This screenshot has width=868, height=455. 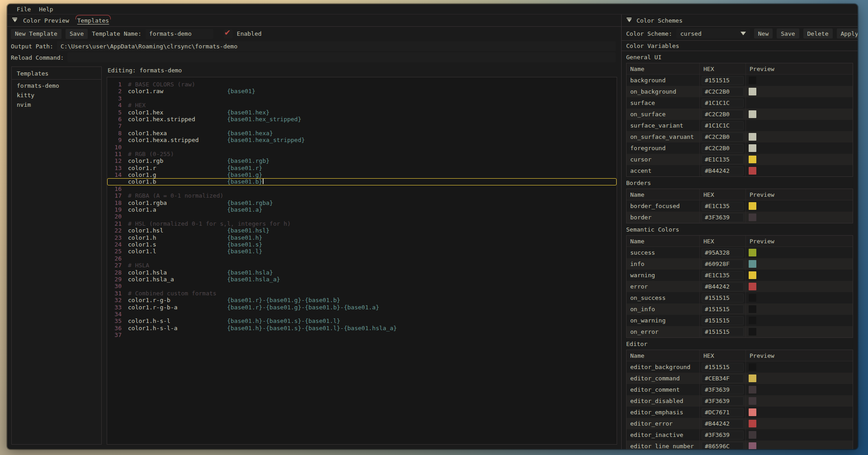 What do you see at coordinates (362, 91) in the screenshot?
I see `code-line: 2color1.raw {base01}` at bounding box center [362, 91].